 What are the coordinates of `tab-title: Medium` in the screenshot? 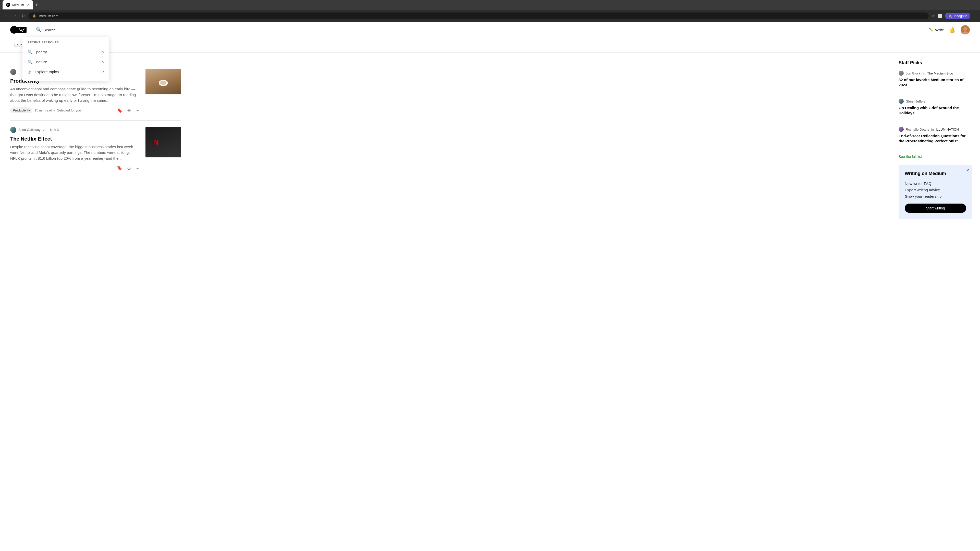 It's located at (18, 5).